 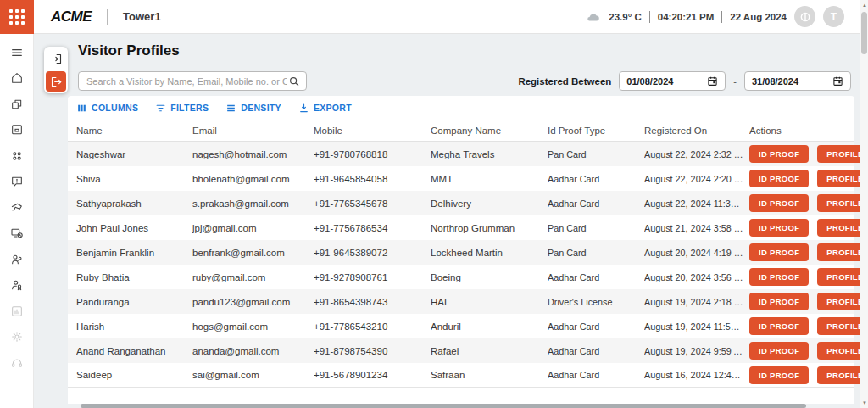 What do you see at coordinates (805, 17) in the screenshot?
I see `theme-toggle-icon` at bounding box center [805, 17].